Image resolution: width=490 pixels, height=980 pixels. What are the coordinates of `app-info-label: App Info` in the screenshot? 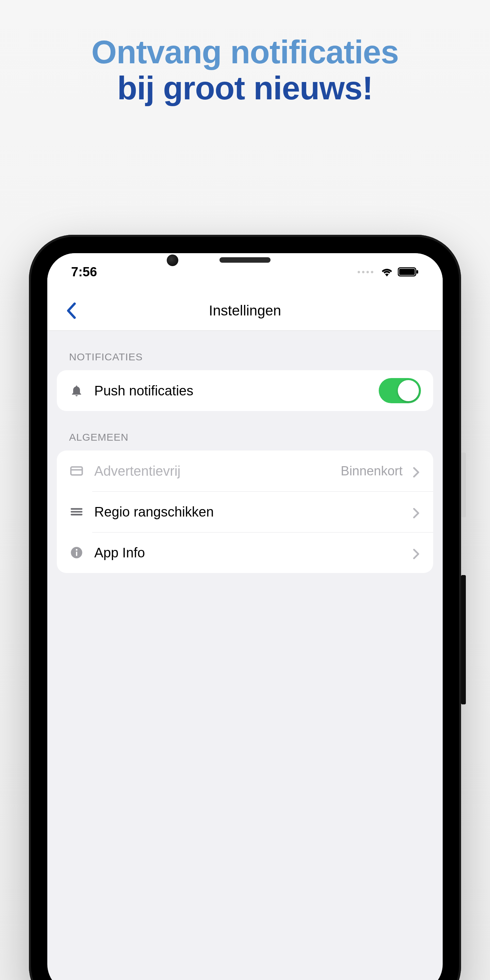 It's located at (248, 553).